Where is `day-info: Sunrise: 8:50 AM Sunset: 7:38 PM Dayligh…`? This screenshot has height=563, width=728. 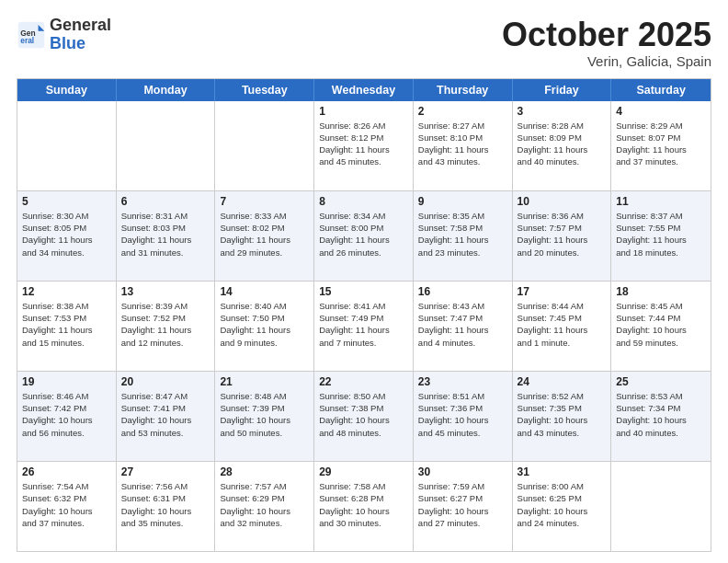 day-info: Sunrise: 8:50 AM Sunset: 7:38 PM Dayligh… is located at coordinates (364, 414).